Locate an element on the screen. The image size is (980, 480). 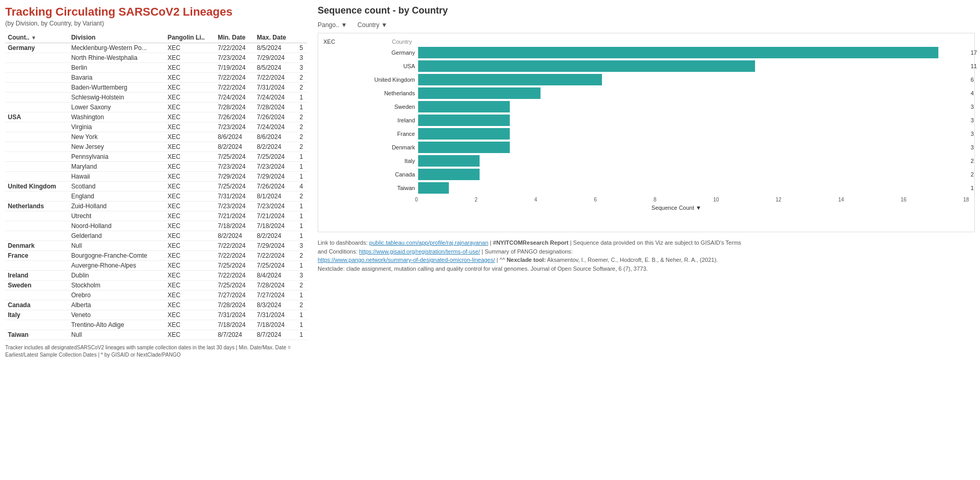
table-row-count: 3 is located at coordinates (301, 58).